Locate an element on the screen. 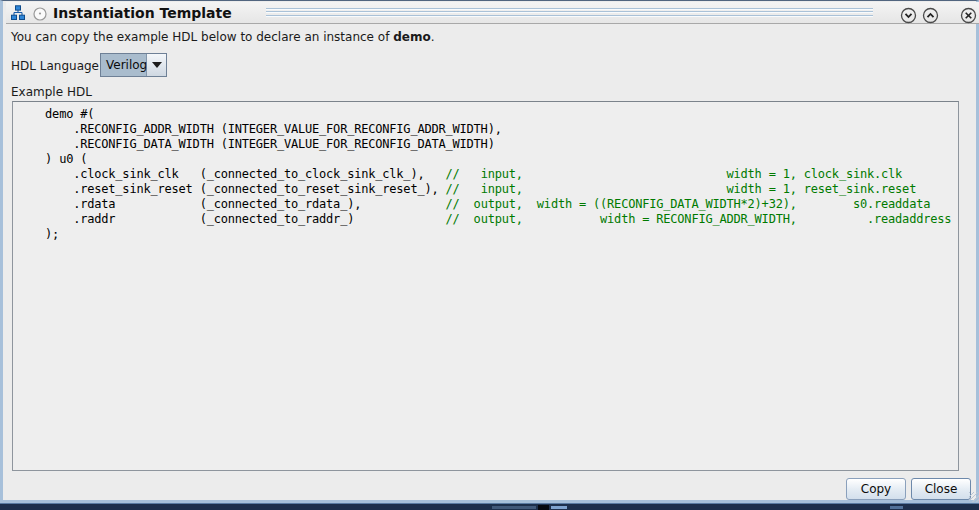 The image size is (979, 510). dropdown-arrow-button is located at coordinates (156, 65).